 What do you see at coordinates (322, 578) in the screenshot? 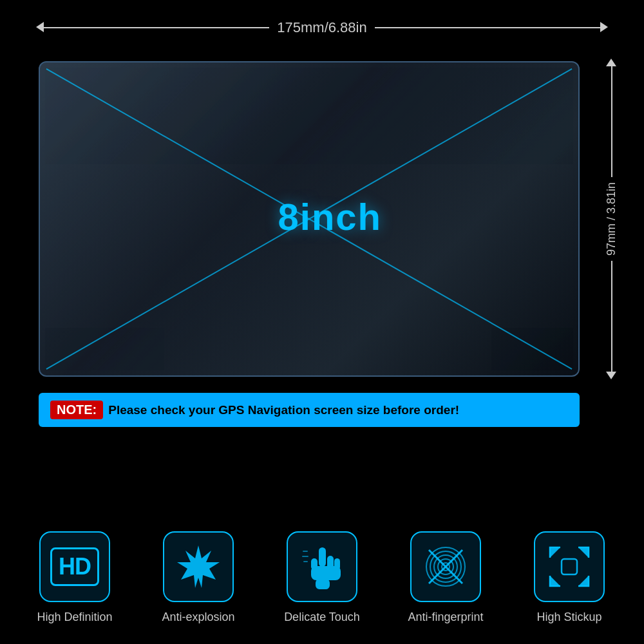
I see `features-row: HD High Definition Anti-explosion` at bounding box center [322, 578].